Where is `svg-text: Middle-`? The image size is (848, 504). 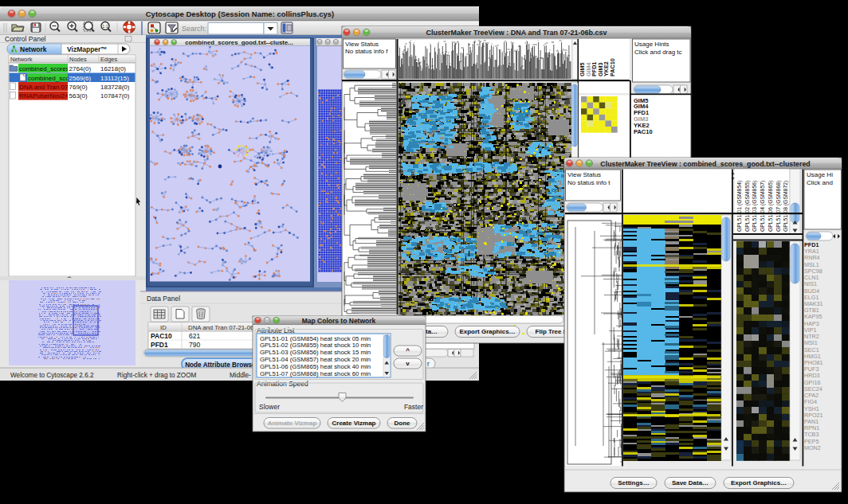
svg-text: Middle- is located at coordinates (241, 376).